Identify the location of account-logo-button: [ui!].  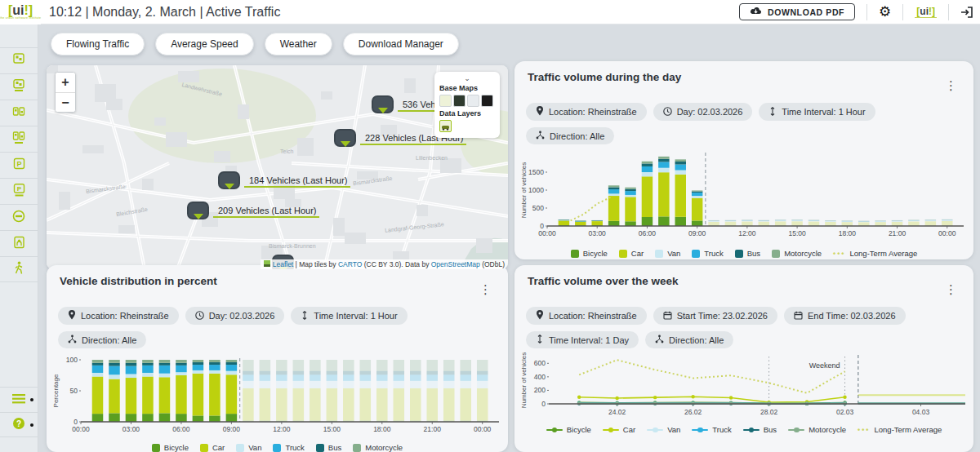
(926, 11).